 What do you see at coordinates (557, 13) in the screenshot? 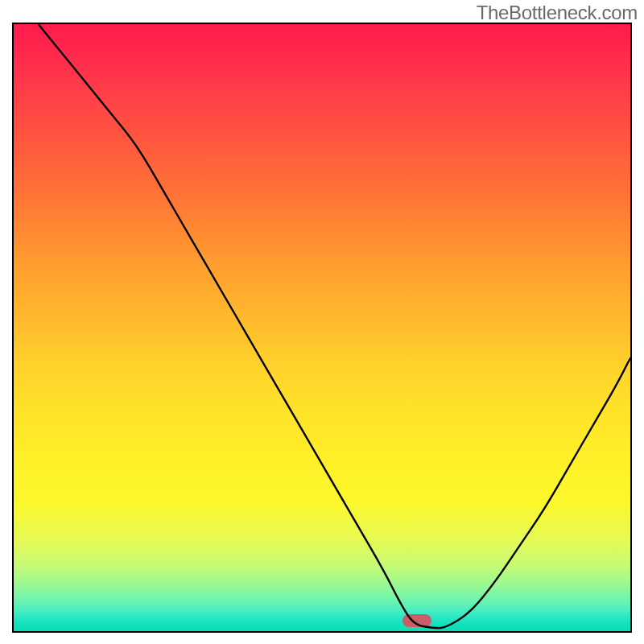
I see `watermark-text: TheBottleneck.com` at bounding box center [557, 13].